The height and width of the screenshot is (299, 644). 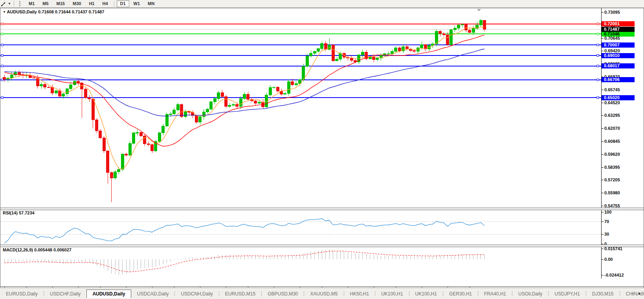 I want to click on timeframe-button-D1: D1, so click(x=123, y=4).